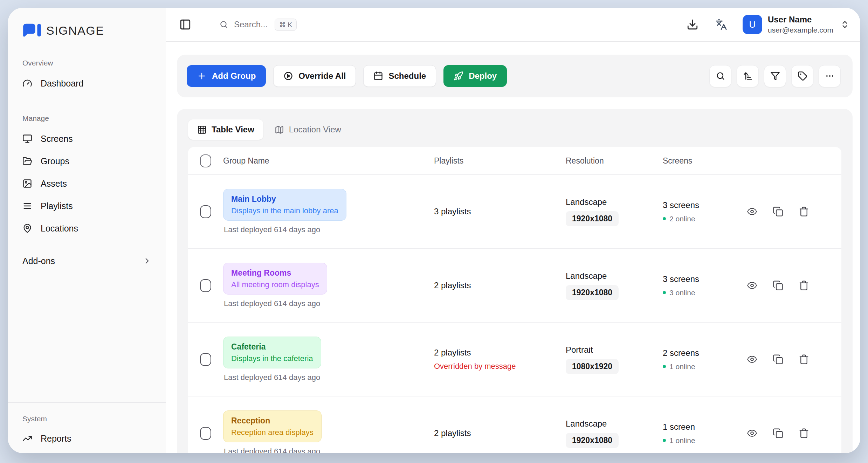 The image size is (868, 463). I want to click on sidebar-item-label: Playlists, so click(57, 206).